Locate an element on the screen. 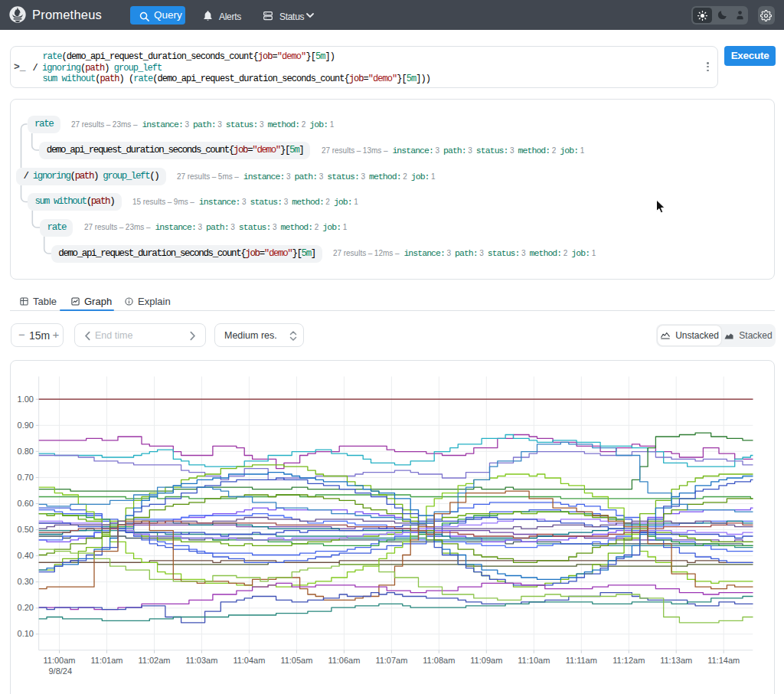 The image size is (784, 694). svg-text: 11:11am is located at coordinates (582, 660).